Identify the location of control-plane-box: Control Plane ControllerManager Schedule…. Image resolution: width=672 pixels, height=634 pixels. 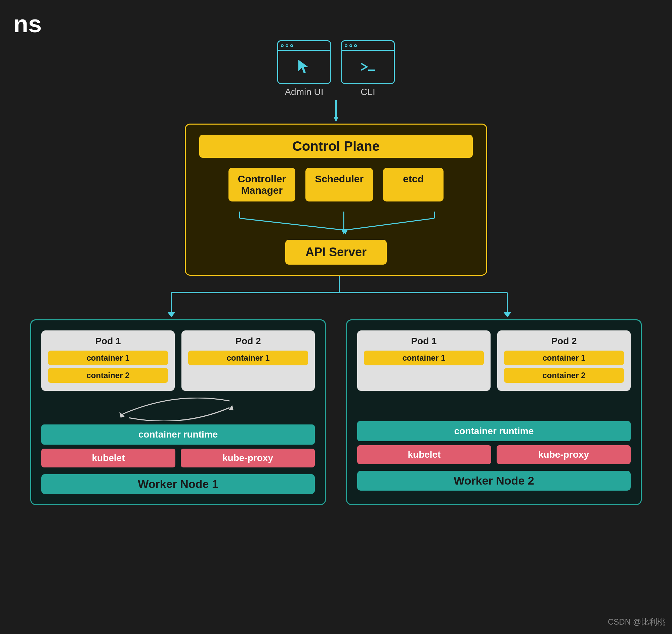
(336, 200).